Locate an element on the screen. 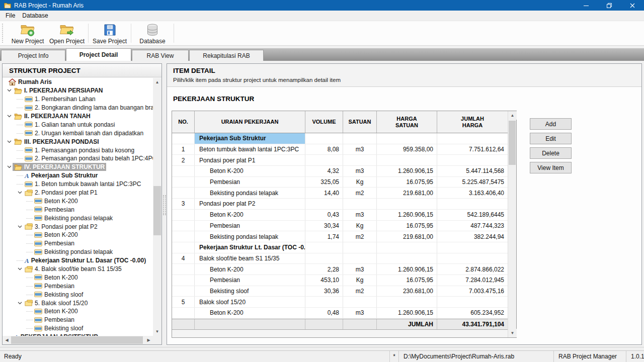  tree-node: I. PEKERJAAN PERSIAPAN is located at coordinates (78, 90).